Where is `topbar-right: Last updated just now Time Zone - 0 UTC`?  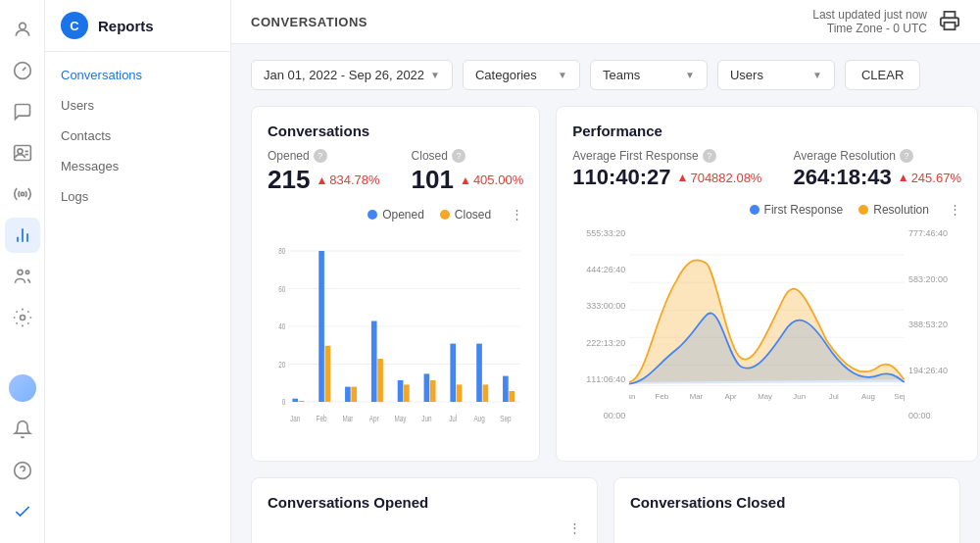 topbar-right: Last updated just now Time Zone - 0 UTC is located at coordinates (886, 22).